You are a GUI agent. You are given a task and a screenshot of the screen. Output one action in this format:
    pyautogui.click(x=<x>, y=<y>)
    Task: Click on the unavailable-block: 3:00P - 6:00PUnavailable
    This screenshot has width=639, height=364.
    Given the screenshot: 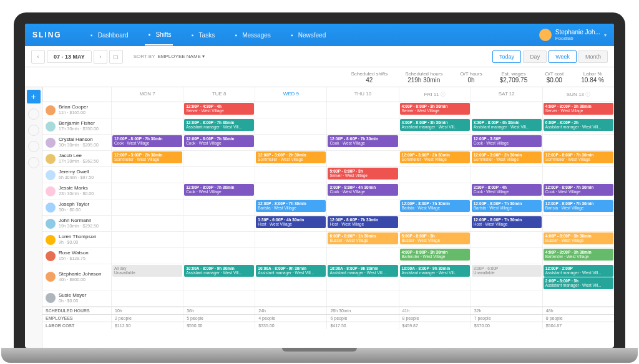 What is the action you would take?
    pyautogui.click(x=507, y=271)
    